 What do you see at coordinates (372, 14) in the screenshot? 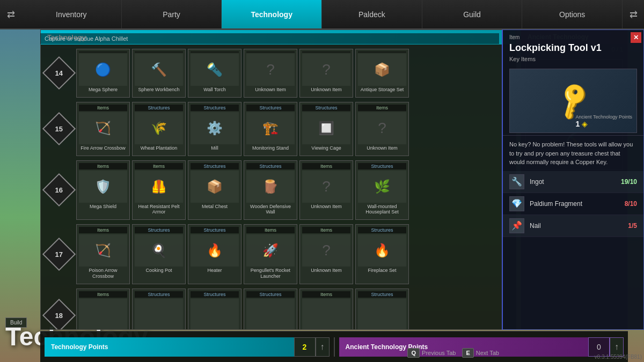
I see `tab-paldeck: Paldeck` at bounding box center [372, 14].